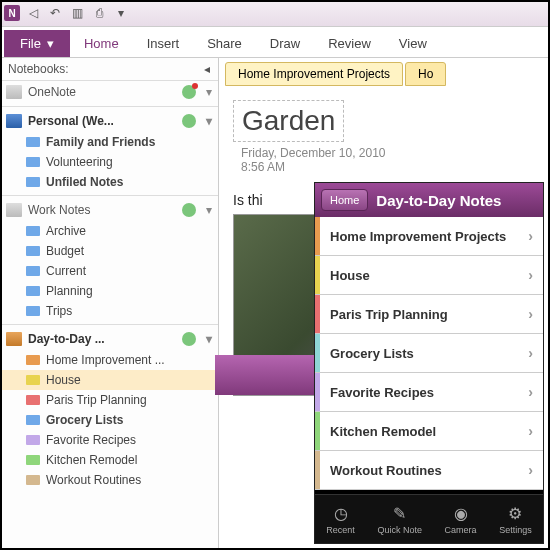 The image size is (550, 550). I want to click on mobile-title: Day-to-Day Notes, so click(438, 200).